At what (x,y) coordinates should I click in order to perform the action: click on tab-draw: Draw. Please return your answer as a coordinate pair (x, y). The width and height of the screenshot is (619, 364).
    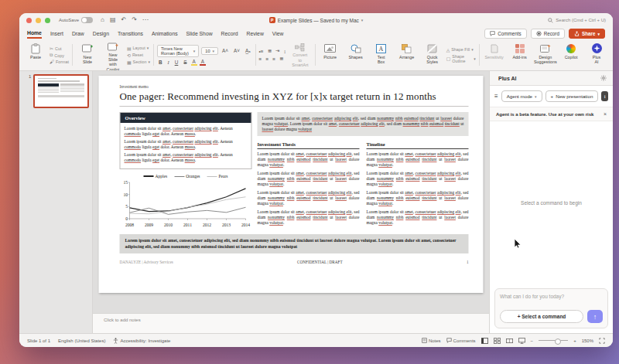
    Looking at the image, I should click on (78, 34).